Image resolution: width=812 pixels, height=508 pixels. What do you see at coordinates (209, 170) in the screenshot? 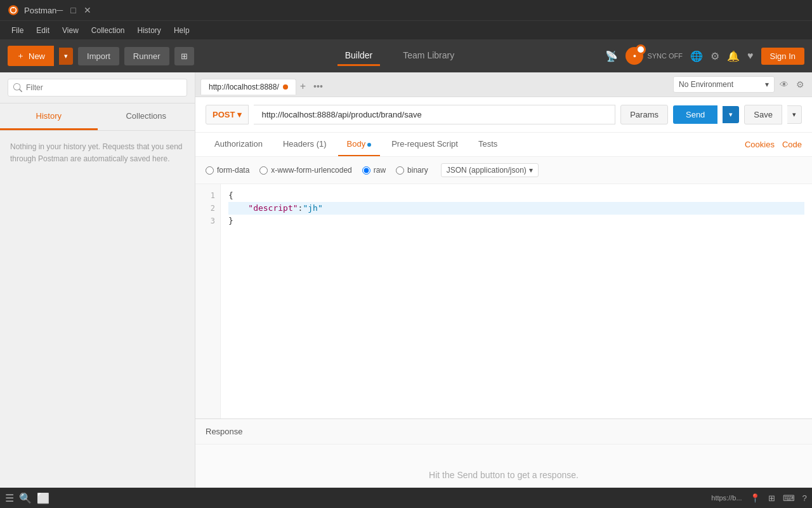
I see `form-data-radio` at bounding box center [209, 170].